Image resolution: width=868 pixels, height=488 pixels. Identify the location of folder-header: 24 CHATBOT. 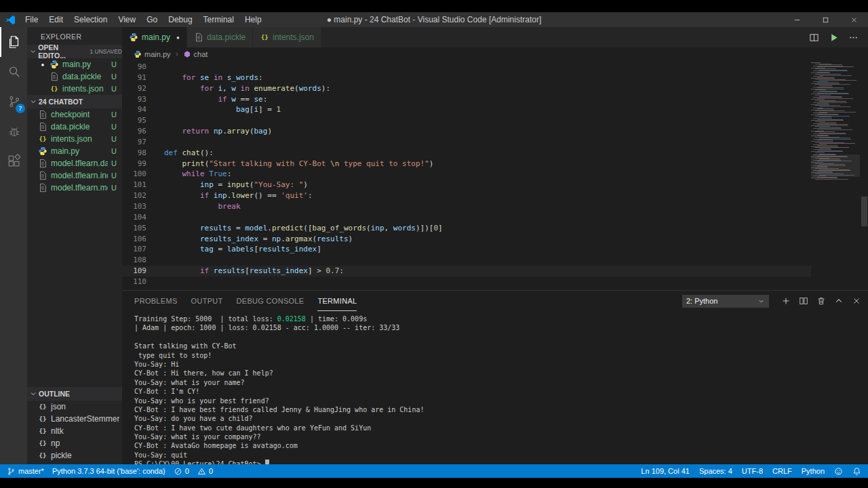
(75, 102).